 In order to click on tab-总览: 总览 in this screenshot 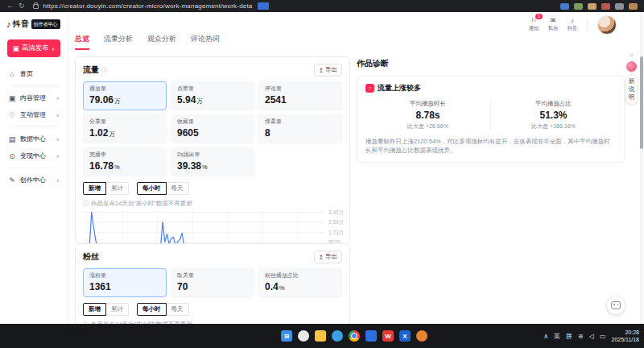, I will do `click(82, 42)`.